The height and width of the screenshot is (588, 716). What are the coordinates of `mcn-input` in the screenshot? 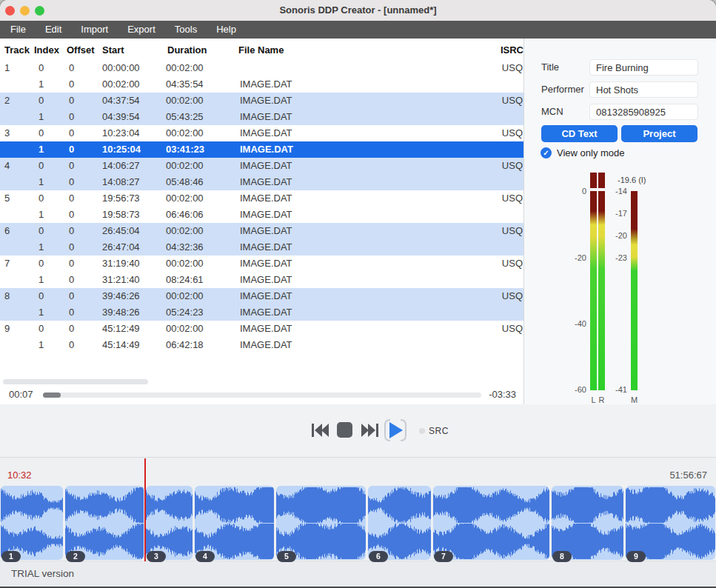 It's located at (644, 112).